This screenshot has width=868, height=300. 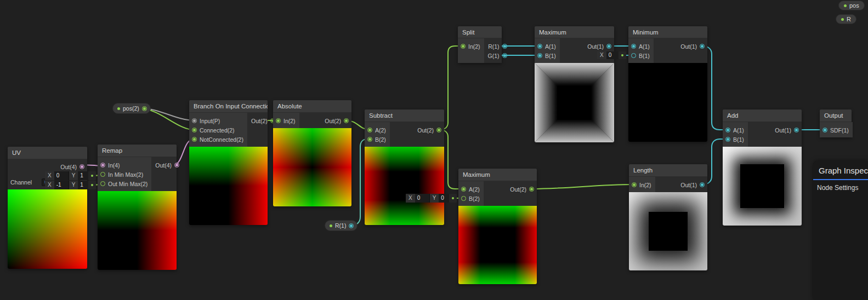 What do you see at coordinates (453, 198) in the screenshot?
I see `maximum2-b-connector` at bounding box center [453, 198].